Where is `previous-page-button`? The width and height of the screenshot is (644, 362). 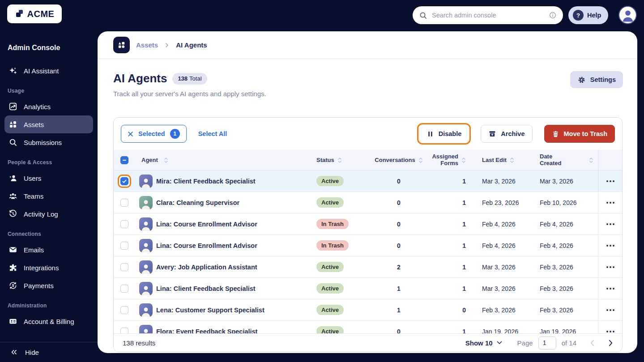
previous-page-button is located at coordinates (593, 343).